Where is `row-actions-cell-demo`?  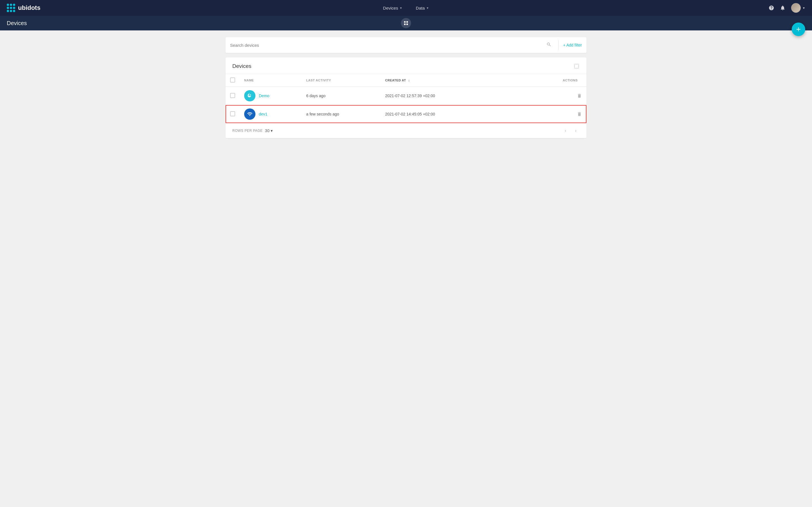
row-actions-cell-demo is located at coordinates (572, 96).